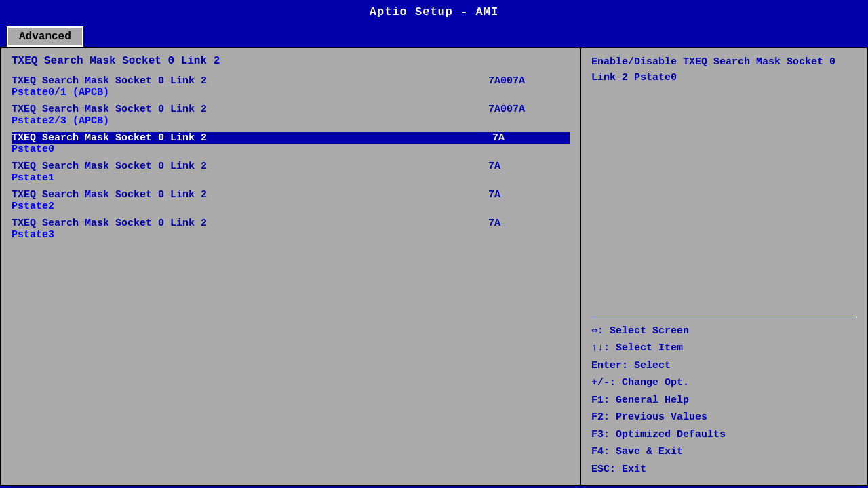 The width and height of the screenshot is (868, 488). What do you see at coordinates (434, 35) in the screenshot?
I see `tab-bar: Advanced` at bounding box center [434, 35].